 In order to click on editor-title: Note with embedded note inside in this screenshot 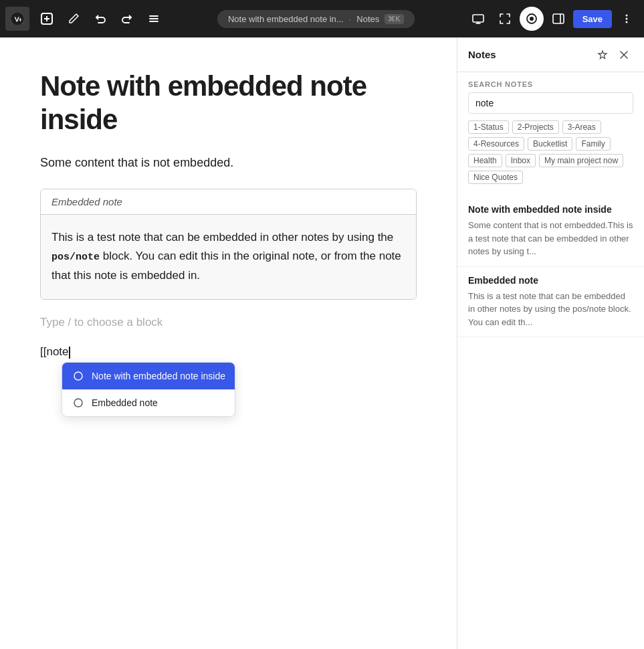, I will do `click(229, 103)`.